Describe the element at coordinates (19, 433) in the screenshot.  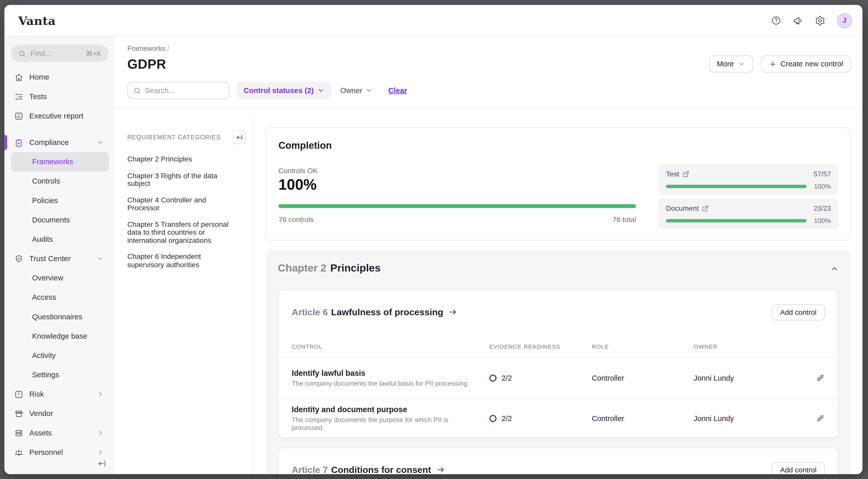
I see `server-icon` at that location.